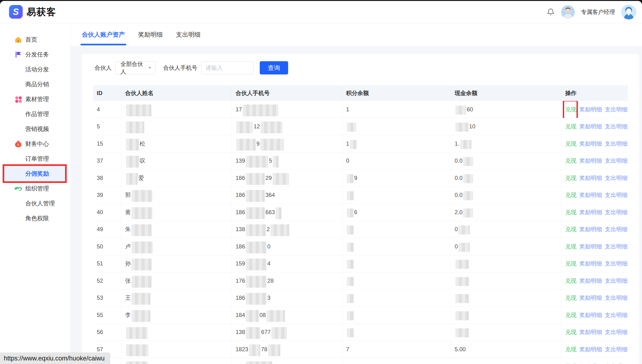  Describe the element at coordinates (35, 218) in the screenshot. I see `sidebar-item-role-permission: 角色权限` at that location.